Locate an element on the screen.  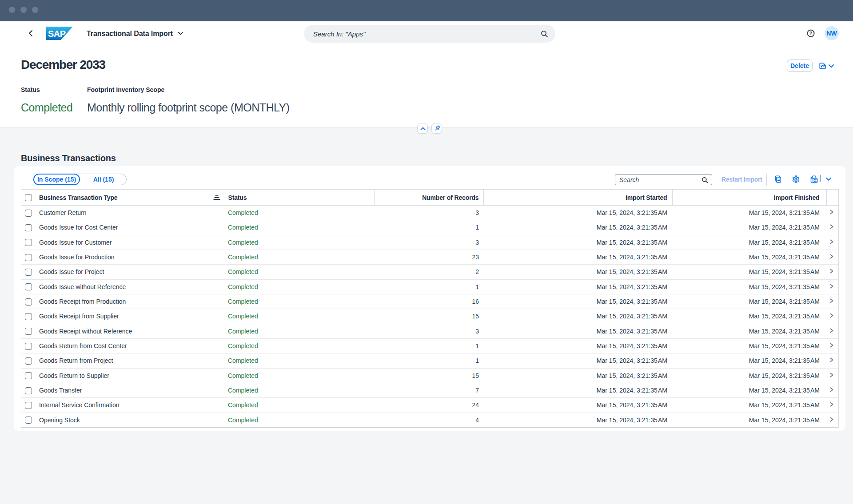
svg-text: SAP is located at coordinates (57, 34).